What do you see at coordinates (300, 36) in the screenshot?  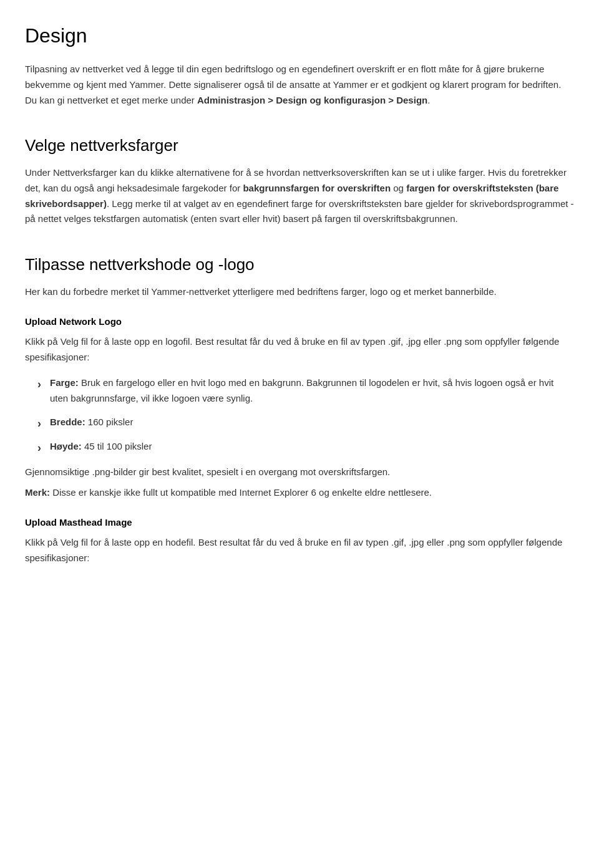 I see `page-title: Design` at bounding box center [300, 36].